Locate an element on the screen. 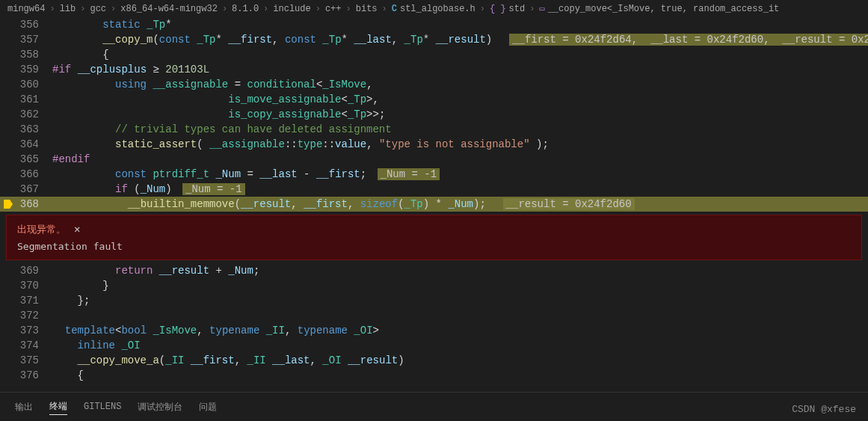 Image resolution: width=868 pixels, height=421 pixels. line-number: 361 is located at coordinates (26, 99).